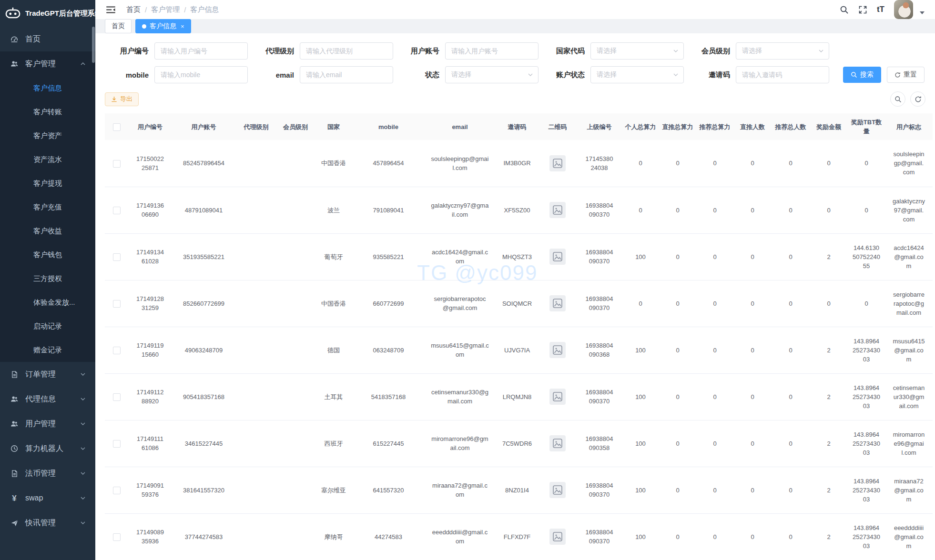  What do you see at coordinates (48, 255) in the screenshot?
I see `sidebar-subitem: 客户钱包` at bounding box center [48, 255].